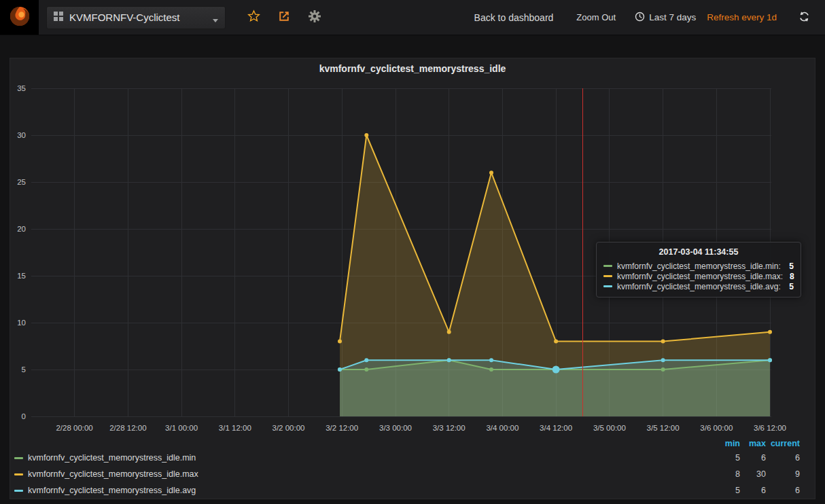 The height and width of the screenshot is (504, 825). What do you see at coordinates (254, 18) in the screenshot?
I see `star-icon` at bounding box center [254, 18].